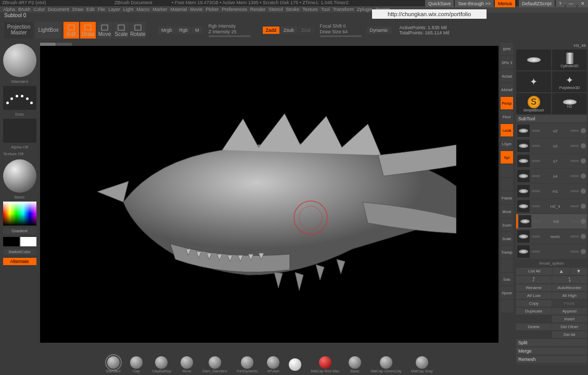  I want to click on rightbar-zoom: Zoom, so click(507, 225).